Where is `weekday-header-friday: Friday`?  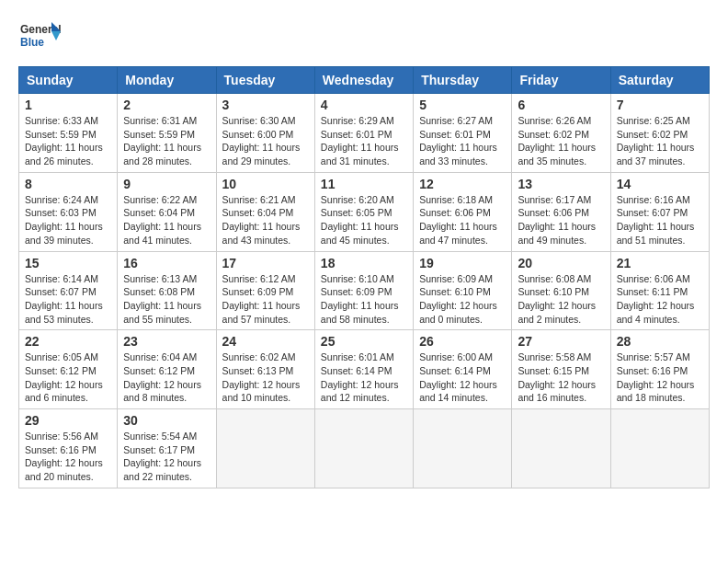 weekday-header-friday: Friday is located at coordinates (561, 81).